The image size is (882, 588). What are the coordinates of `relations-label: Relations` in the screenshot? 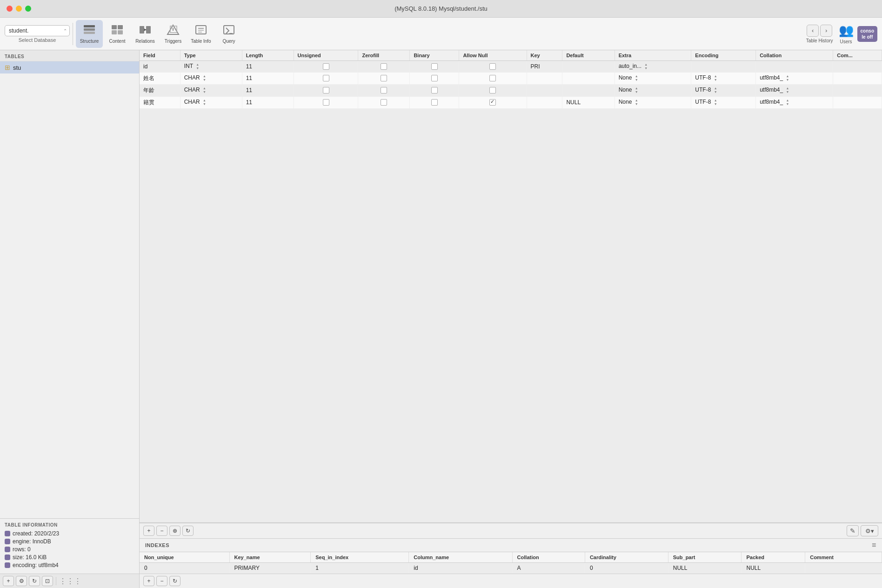 It's located at (145, 41).